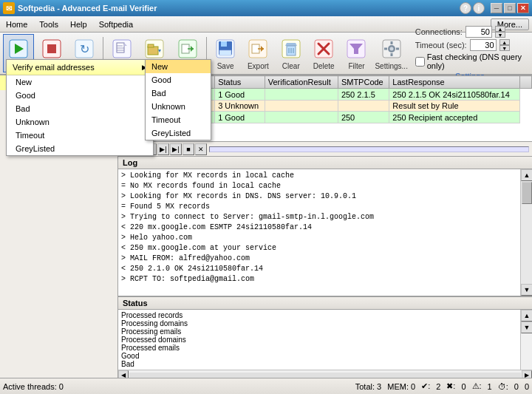  Describe the element at coordinates (364, 118) in the screenshot. I see `row-smtp: 250` at that location.